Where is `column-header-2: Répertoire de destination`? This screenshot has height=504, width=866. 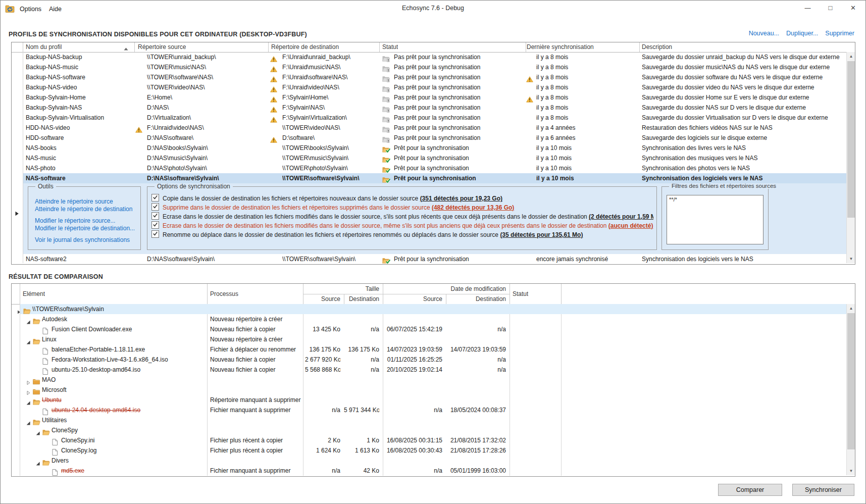
column-header-2: Répertoire de destination is located at coordinates (305, 47).